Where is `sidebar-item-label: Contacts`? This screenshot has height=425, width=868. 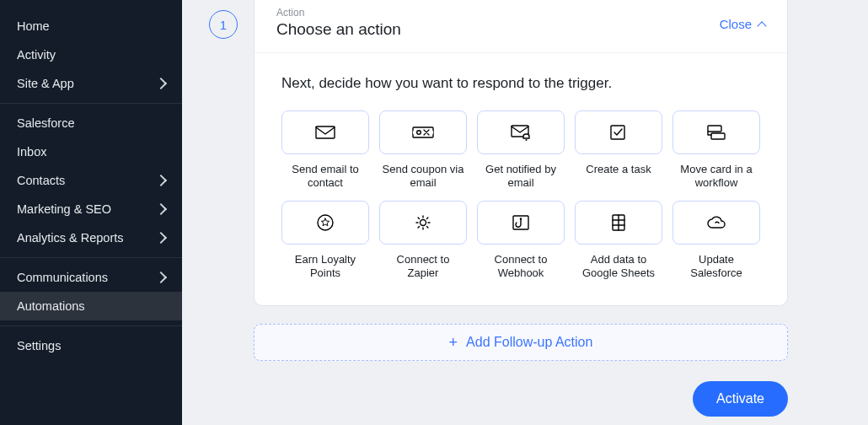 sidebar-item-label: Contacts is located at coordinates (40, 180).